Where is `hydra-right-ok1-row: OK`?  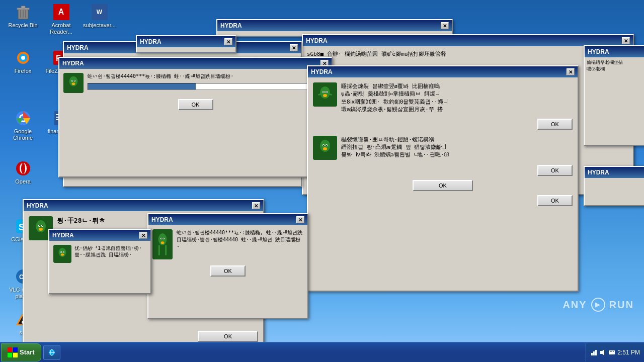 hydra-right-ok1-row: OK is located at coordinates (443, 124).